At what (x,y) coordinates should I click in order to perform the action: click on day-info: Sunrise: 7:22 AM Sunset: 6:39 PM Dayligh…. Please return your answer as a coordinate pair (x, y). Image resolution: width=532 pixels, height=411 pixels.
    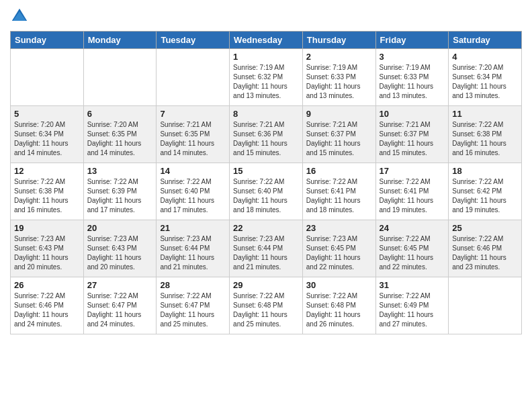
    Looking at the image, I should click on (120, 196).